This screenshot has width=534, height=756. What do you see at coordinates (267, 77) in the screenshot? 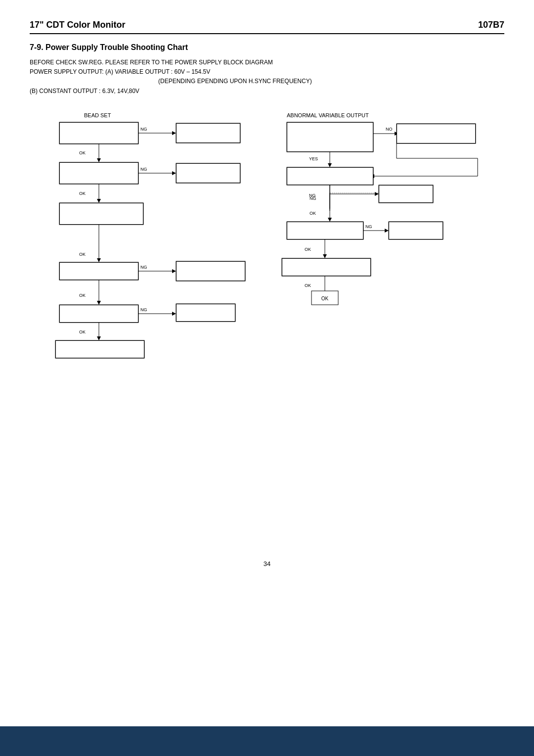
I see `preamble: BEFORE CHECK SW.REG. PLEASE REFER TO THE…` at bounding box center [267, 77].